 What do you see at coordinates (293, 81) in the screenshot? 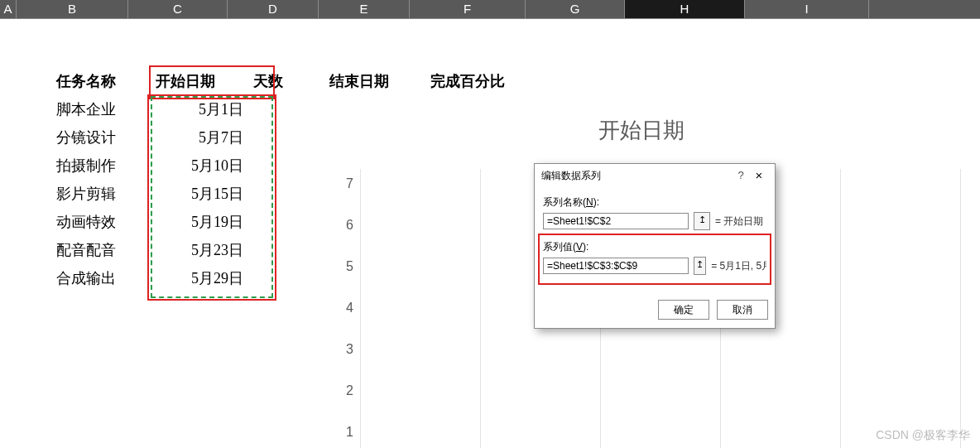
I see `table-header-row: 任务名称 开始日期 天数 结束日期 完成百分比` at bounding box center [293, 81].